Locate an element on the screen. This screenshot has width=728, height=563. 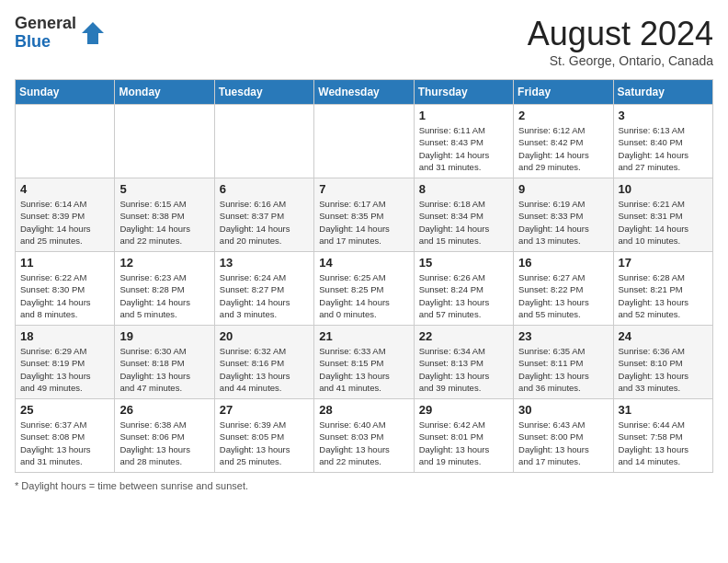
day-number: 29 is located at coordinates (463, 410).